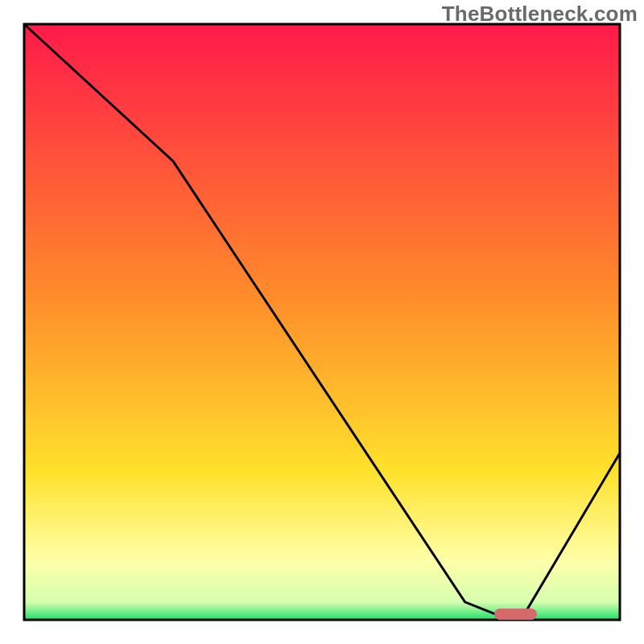  I want to click on optimal-range-marker, so click(516, 615).